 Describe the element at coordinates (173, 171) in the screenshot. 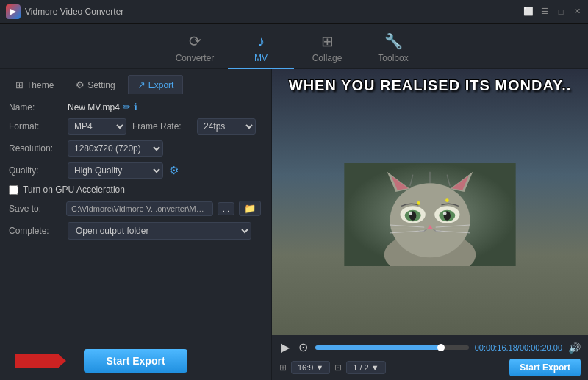

I see `quality-settings-icon: ⚙` at that location.